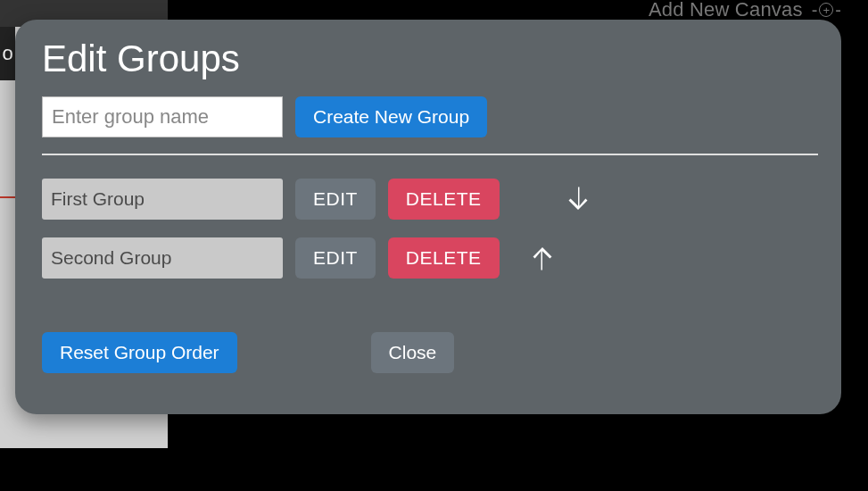 The image size is (868, 491). What do you see at coordinates (139, 353) in the screenshot?
I see `reset-order-button: Reset Group Order` at bounding box center [139, 353].